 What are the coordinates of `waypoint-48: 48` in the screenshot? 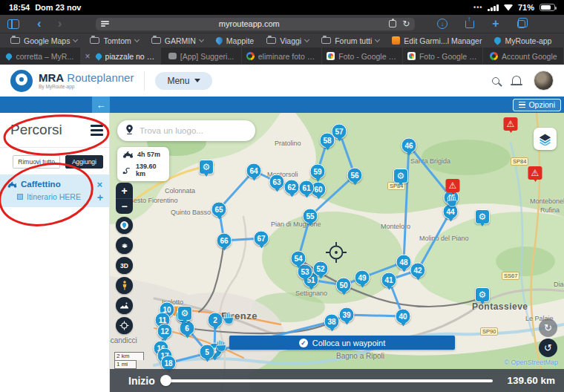 It's located at (404, 263).